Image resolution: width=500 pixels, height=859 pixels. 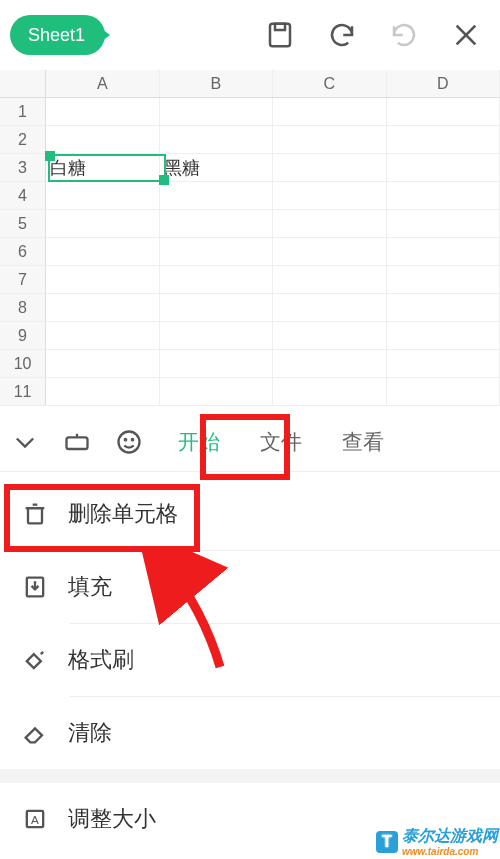 I want to click on panel-tabs: 开始 文件 查看, so click(x=250, y=442).